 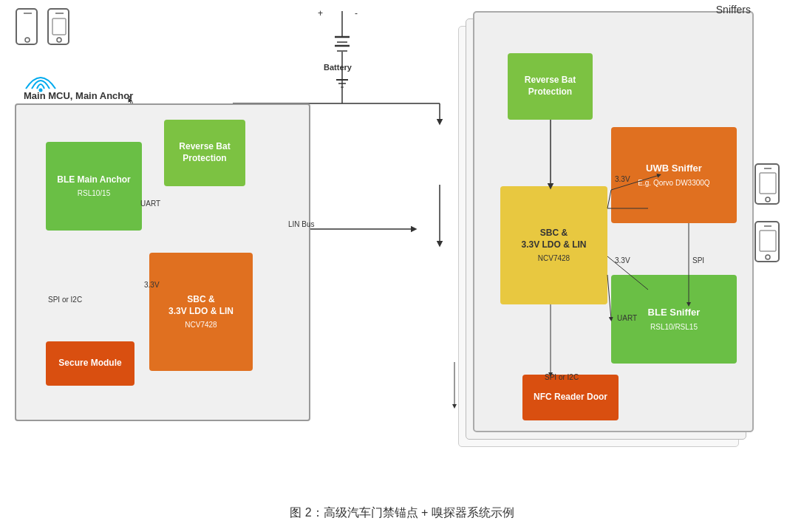 I want to click on wifi-signal-right, so click(x=701, y=218).